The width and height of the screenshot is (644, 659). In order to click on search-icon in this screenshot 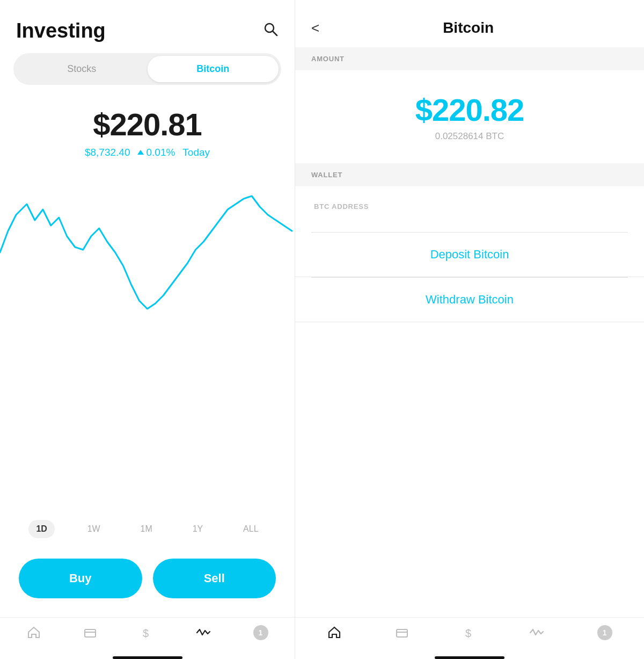, I will do `click(270, 31)`.